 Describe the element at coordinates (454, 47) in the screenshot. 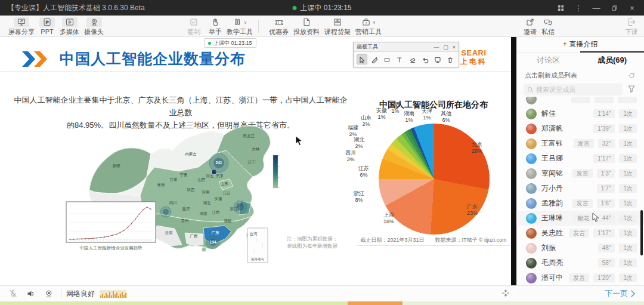

I see `whiteboard-close-icon: ×` at that location.